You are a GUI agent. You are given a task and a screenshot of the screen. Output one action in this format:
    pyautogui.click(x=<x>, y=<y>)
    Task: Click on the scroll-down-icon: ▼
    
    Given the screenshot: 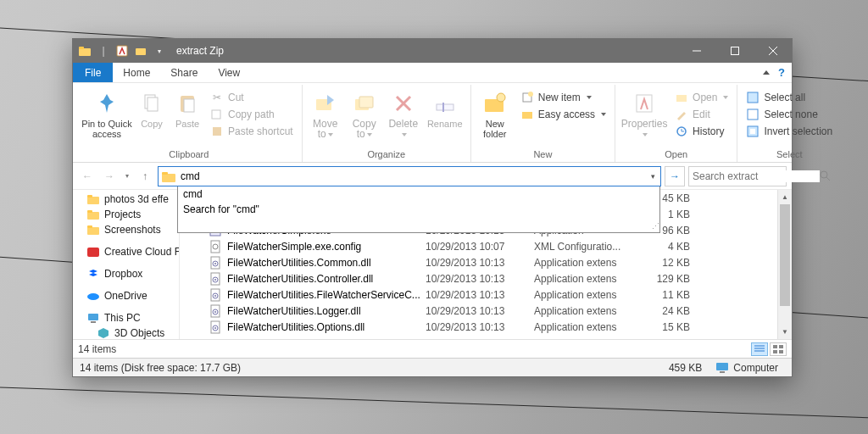 What is the action you would take?
    pyautogui.click(x=785, y=332)
    